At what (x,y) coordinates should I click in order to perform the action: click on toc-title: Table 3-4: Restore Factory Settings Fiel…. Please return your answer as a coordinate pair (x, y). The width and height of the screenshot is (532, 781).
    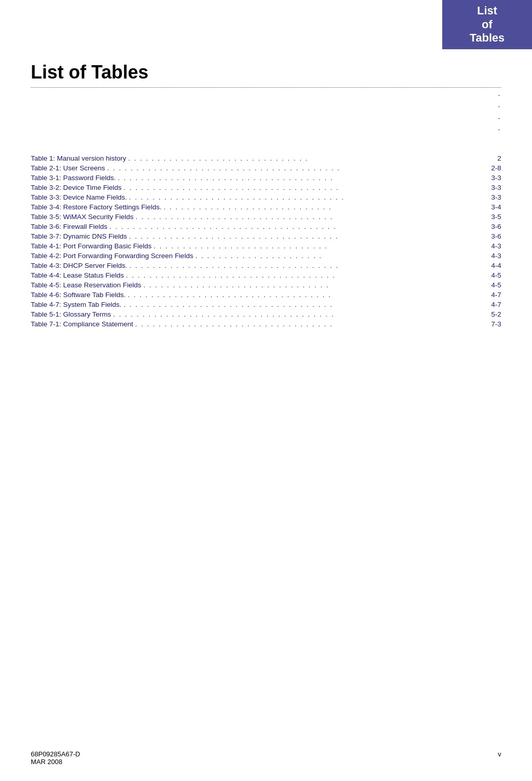
    Looking at the image, I should click on (96, 207).